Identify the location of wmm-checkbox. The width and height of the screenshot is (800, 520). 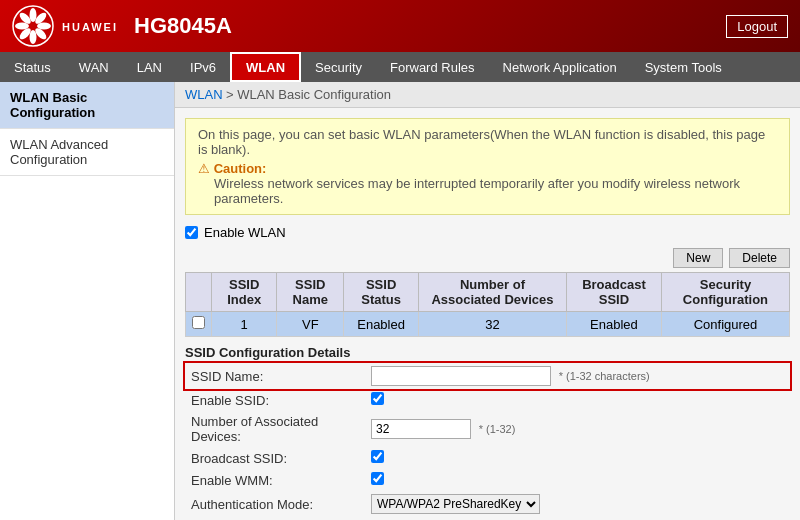
(378, 478).